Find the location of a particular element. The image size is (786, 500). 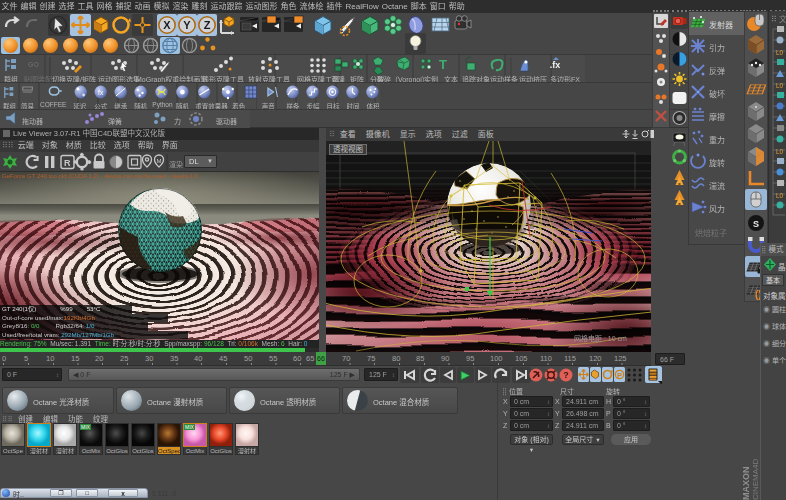

svg-text: 65 is located at coordinates (310, 358).